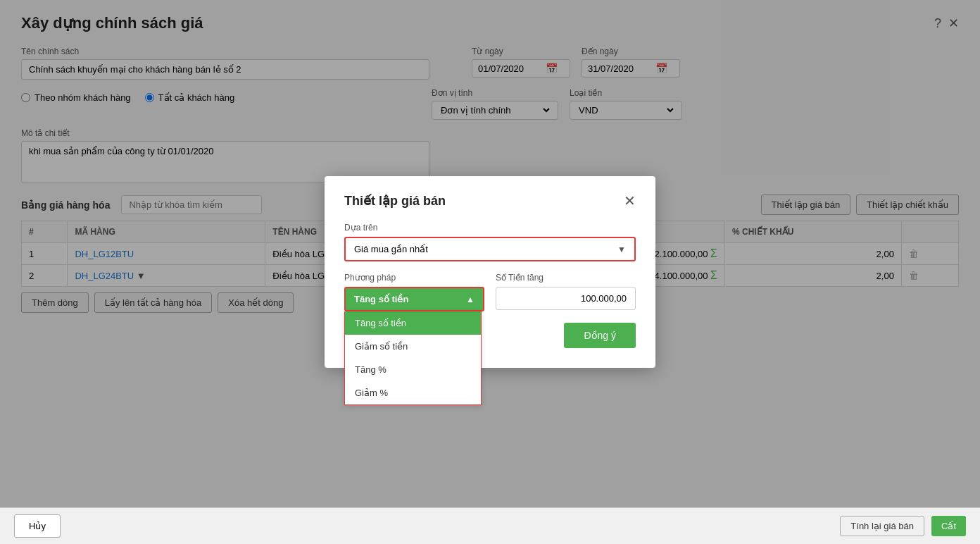 The width and height of the screenshot is (980, 544). I want to click on dong-y-button: Đồng ý, so click(600, 335).